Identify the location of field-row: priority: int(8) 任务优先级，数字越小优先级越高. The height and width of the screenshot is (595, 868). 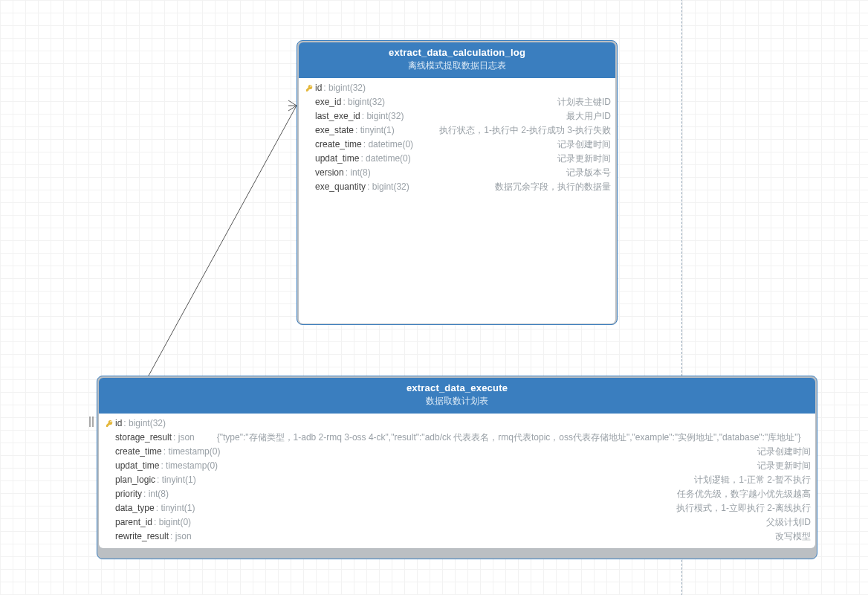
(457, 494).